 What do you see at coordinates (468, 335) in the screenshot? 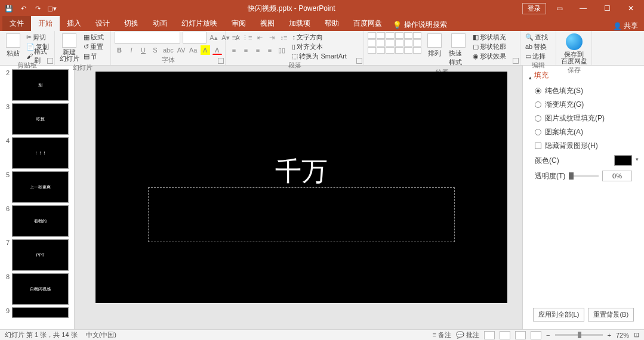
I see `comments-button: 💬 批注` at bounding box center [468, 335].